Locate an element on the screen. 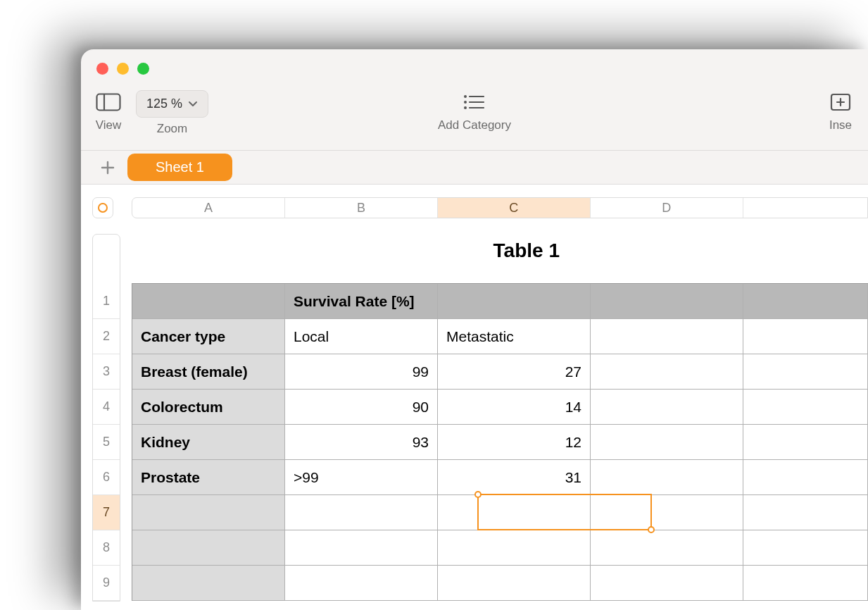 This screenshot has width=868, height=610. row-header-2: 2 is located at coordinates (106, 337).